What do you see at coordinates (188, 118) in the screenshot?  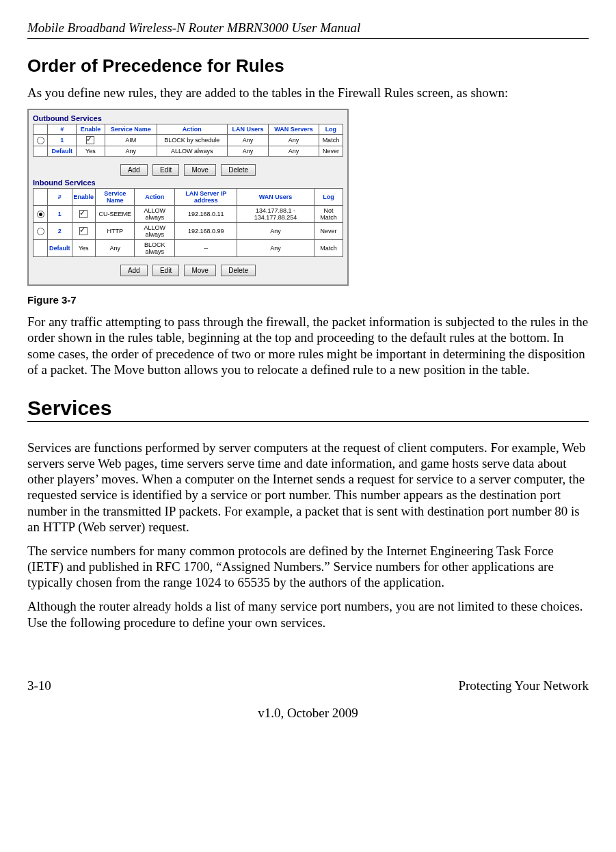 I see `outbound-services-label: Outbound Services` at bounding box center [188, 118].